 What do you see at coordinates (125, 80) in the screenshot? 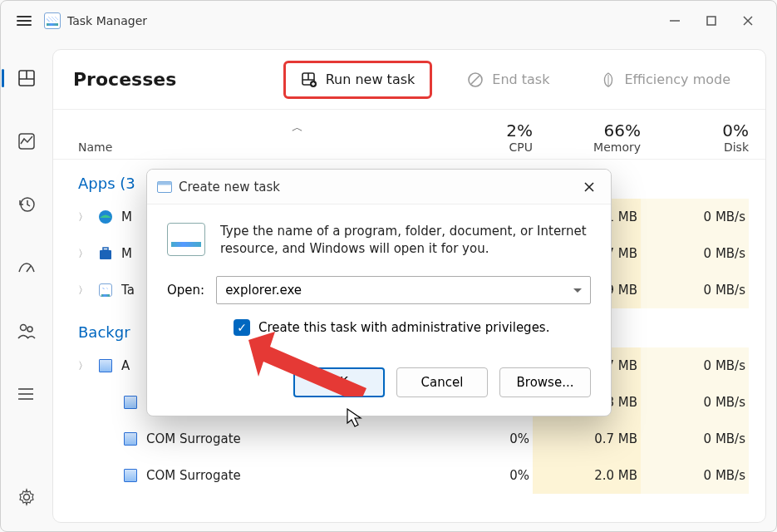
I see `page-title: Processes` at bounding box center [125, 80].